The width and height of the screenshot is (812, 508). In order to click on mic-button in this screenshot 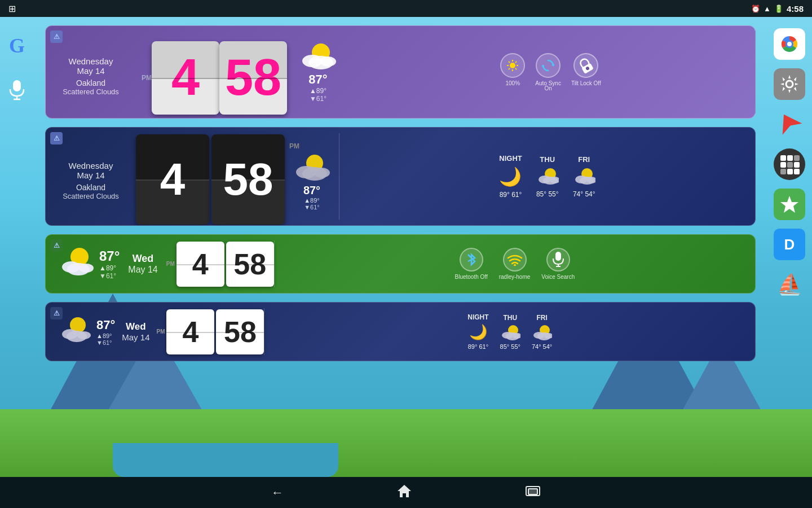, I will do `click(17, 93)`.